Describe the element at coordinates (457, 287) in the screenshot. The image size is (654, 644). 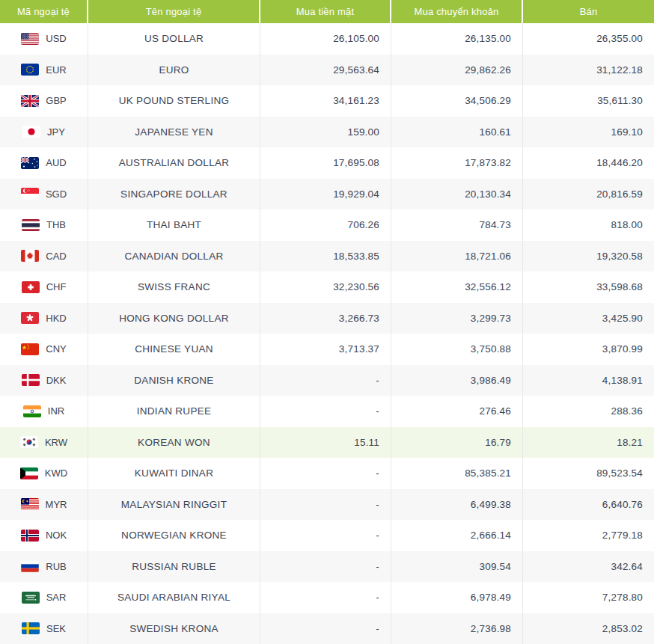
I see `transfer-buy-value: 32,556.12` at that location.